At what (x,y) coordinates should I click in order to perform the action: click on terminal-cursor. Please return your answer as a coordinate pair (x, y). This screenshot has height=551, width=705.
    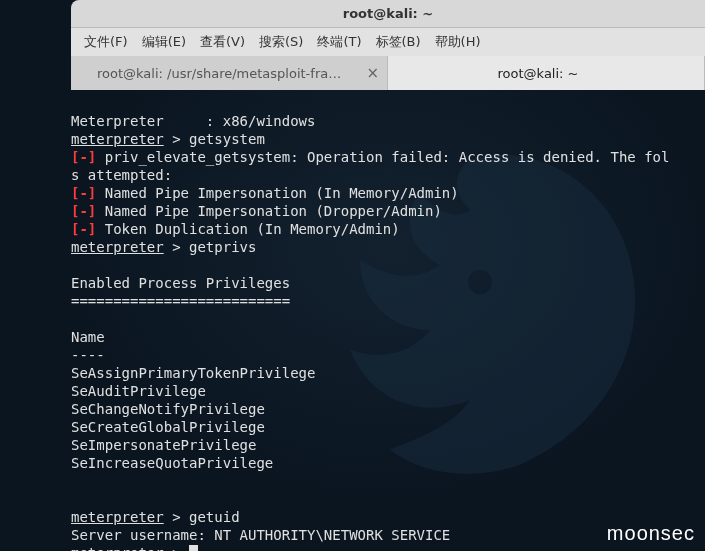
    Looking at the image, I should click on (194, 548).